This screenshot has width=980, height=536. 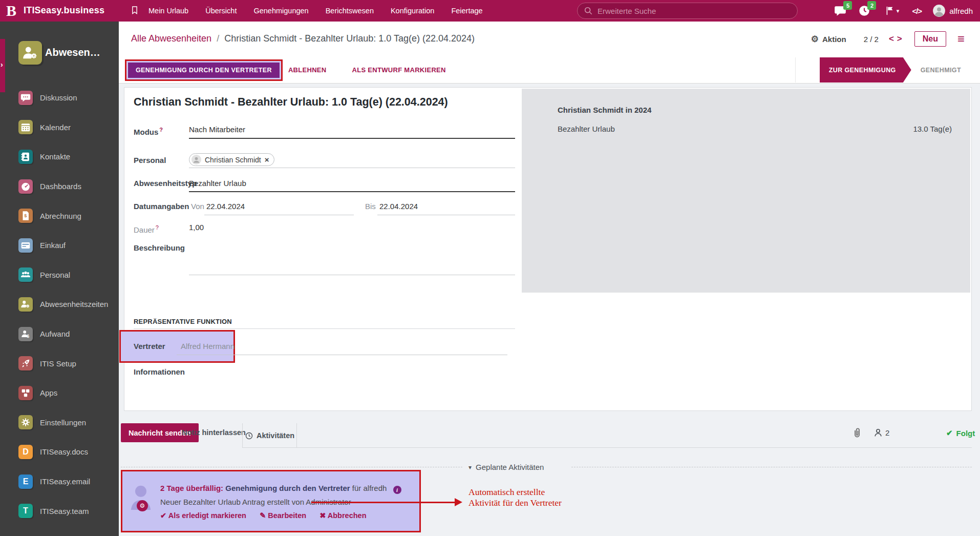 I want to click on pager-nav: < >, so click(x=896, y=39).